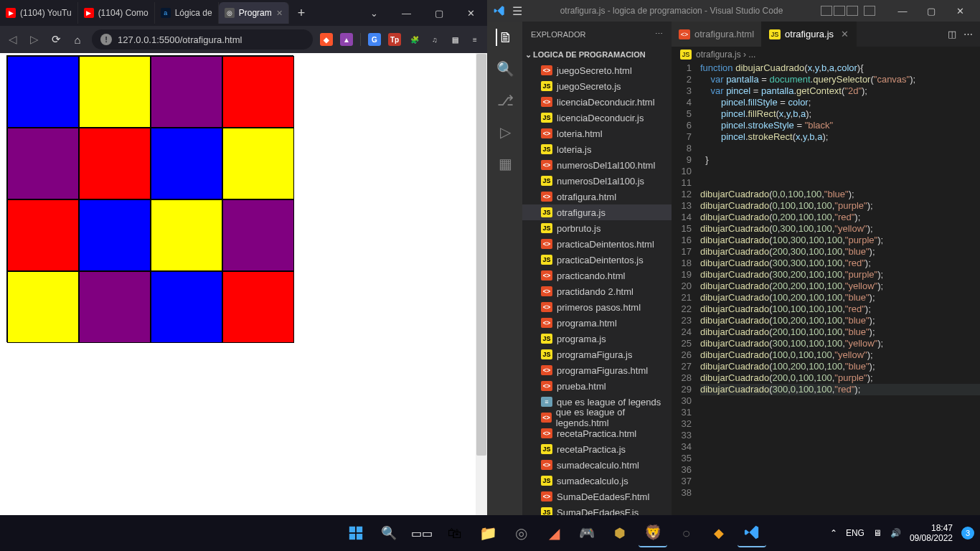 This screenshot has height=551, width=980. What do you see at coordinates (435, 39) in the screenshot?
I see `media-control-icon: ♫` at bounding box center [435, 39].